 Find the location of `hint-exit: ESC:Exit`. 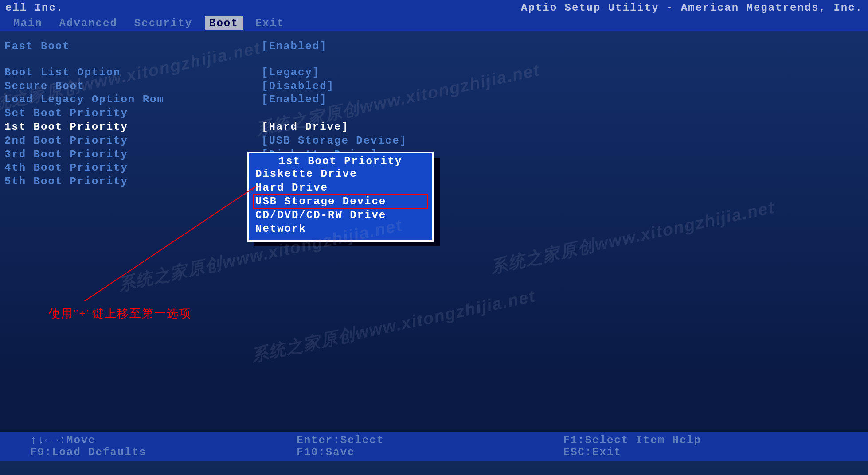

hint-exit: ESC:Exit is located at coordinates (697, 452).